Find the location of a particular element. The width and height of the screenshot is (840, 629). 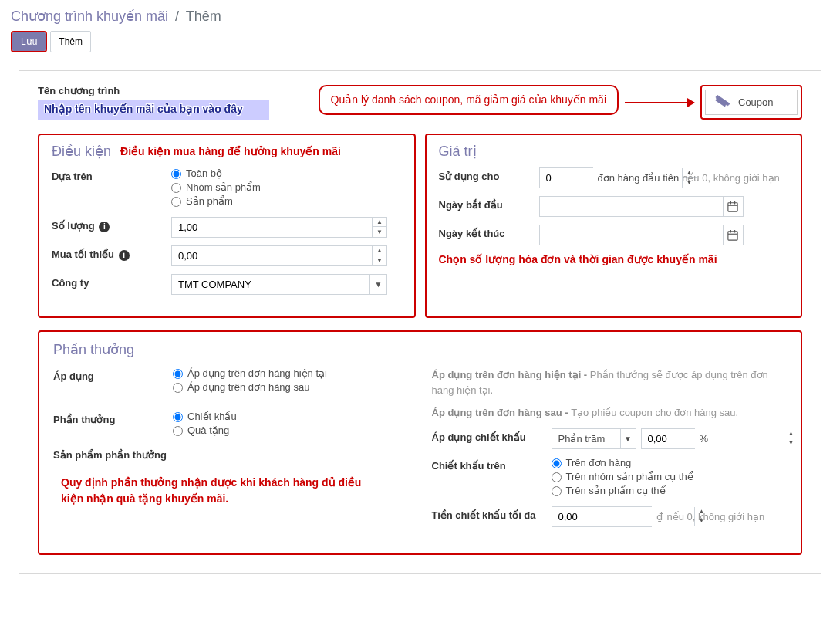

startdate-row: Ngày bắt đầu is located at coordinates (614, 207).